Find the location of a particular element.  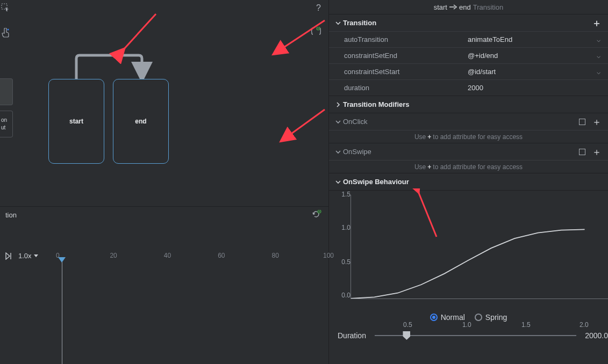

radio-dot-off-icon is located at coordinates (478, 317).